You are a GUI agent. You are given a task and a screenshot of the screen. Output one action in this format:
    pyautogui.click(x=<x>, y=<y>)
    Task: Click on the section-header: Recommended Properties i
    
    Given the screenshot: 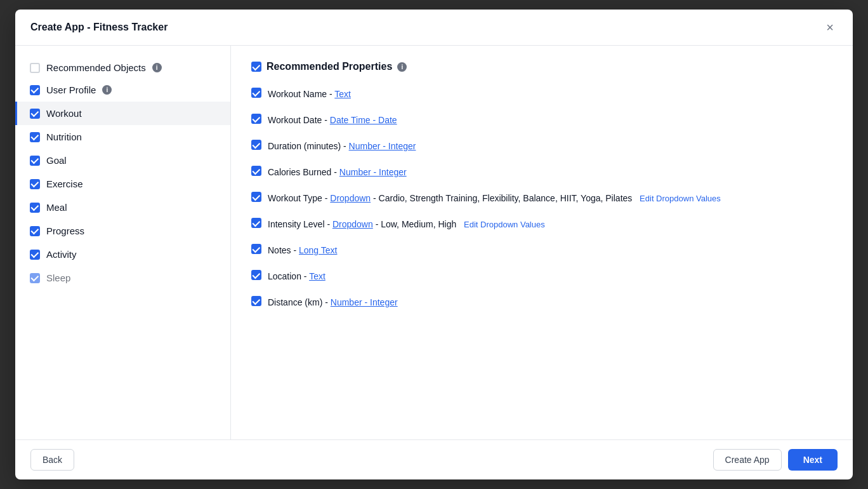 What is the action you would take?
    pyautogui.click(x=542, y=67)
    